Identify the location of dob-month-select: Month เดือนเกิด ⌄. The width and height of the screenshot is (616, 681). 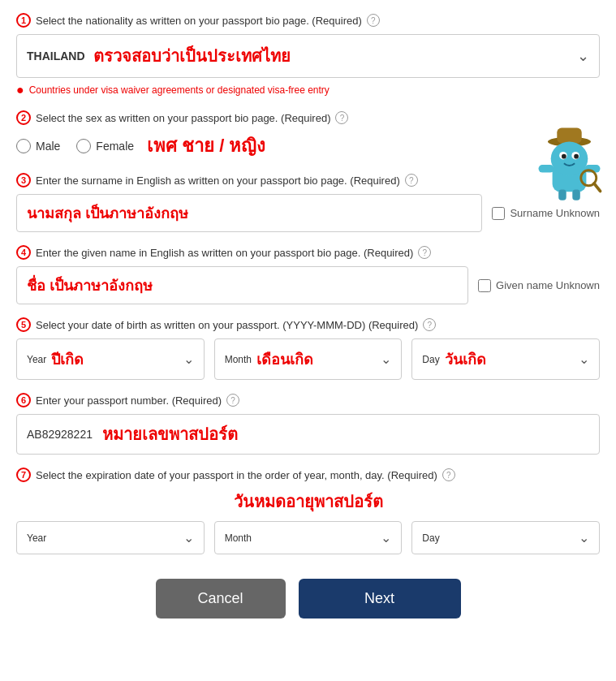
(308, 359).